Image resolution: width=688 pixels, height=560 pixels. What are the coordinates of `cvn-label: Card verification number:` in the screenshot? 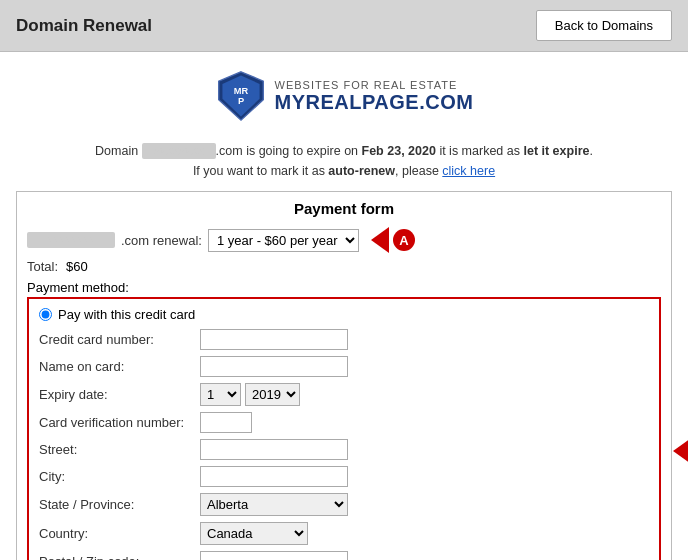 It's located at (116, 422).